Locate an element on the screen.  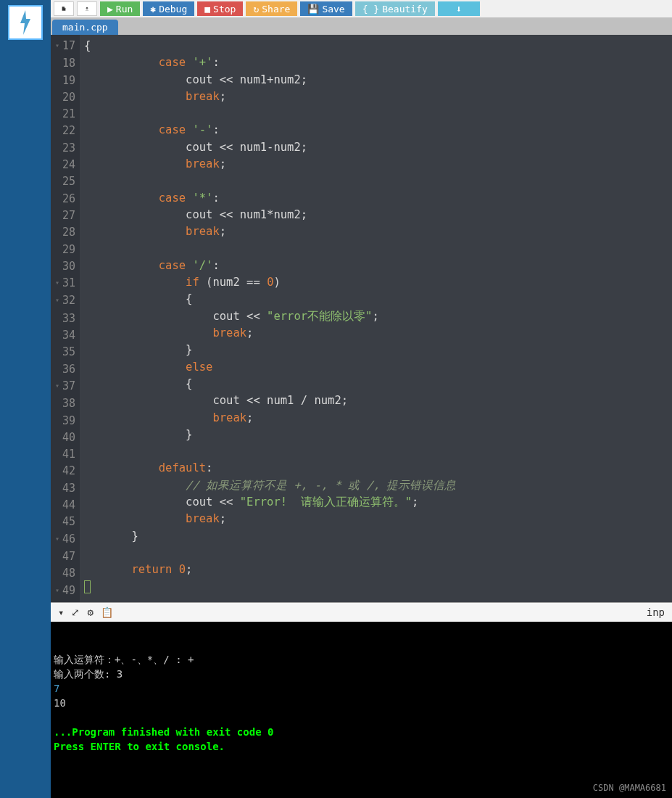
stop-label: Stop is located at coordinates (225, 9).